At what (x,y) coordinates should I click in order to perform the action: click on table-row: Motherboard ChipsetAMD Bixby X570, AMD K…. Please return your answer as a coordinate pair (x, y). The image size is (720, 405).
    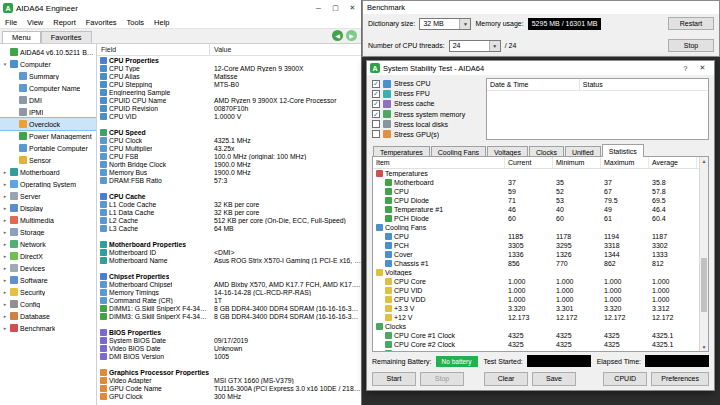
    Looking at the image, I should click on (229, 284).